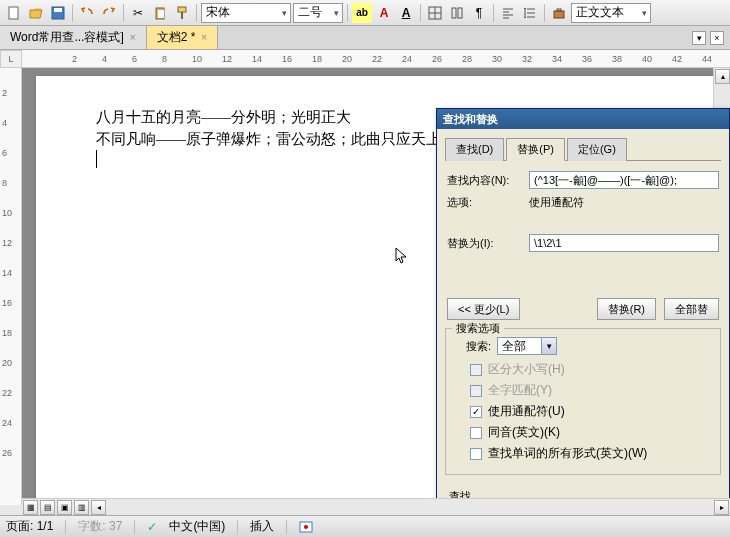 This screenshot has height=537, width=730. Describe the element at coordinates (11, 59) in the screenshot. I see `ruler-corner: L` at that location.